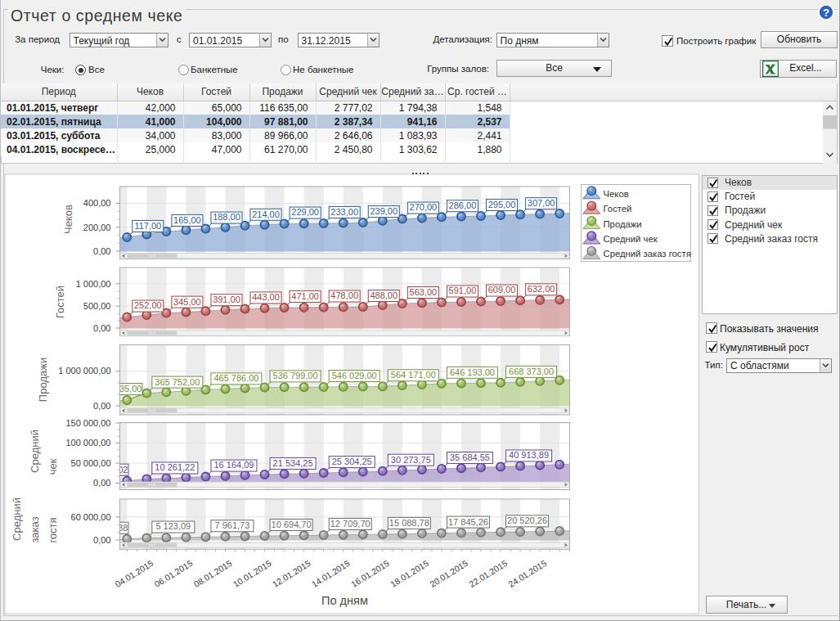  I want to click on svg-text: 21 534,25, so click(293, 463).